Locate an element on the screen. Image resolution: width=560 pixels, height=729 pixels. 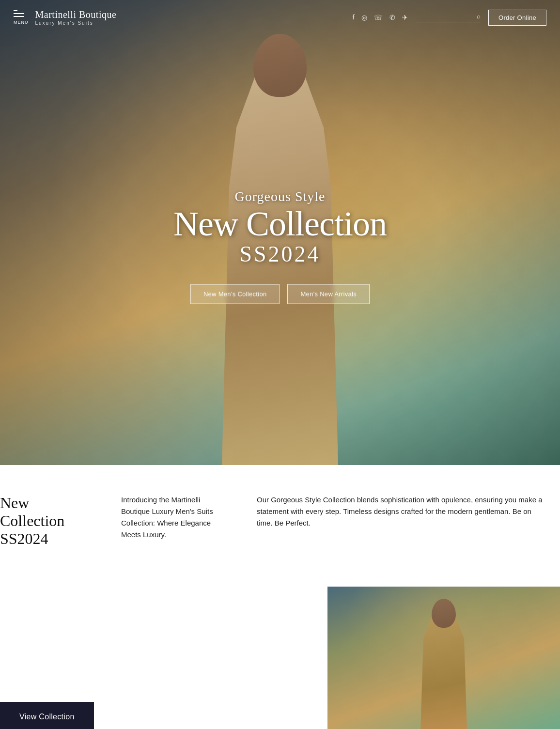
logo-text-block: Martinelli Boutique Luxury Men's Suits is located at coordinates (76, 17).